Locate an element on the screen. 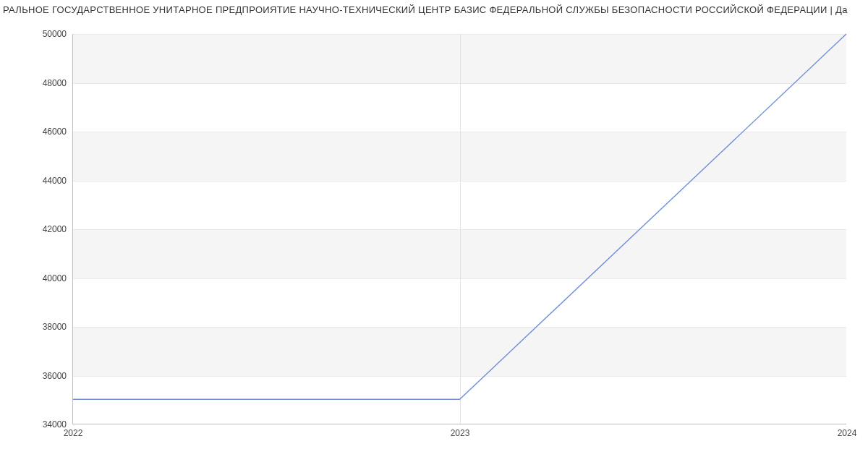  y-tick-label: 44000 is located at coordinates (38, 181).